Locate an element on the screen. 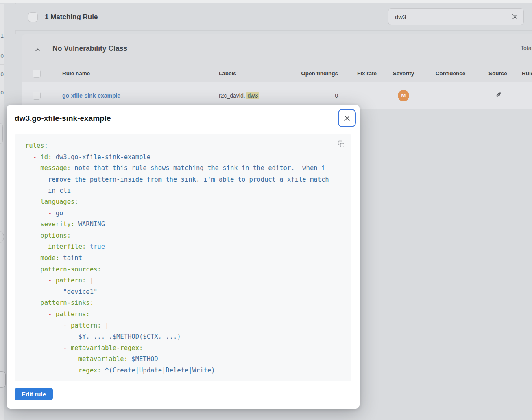  severity-badge: M is located at coordinates (403, 96).